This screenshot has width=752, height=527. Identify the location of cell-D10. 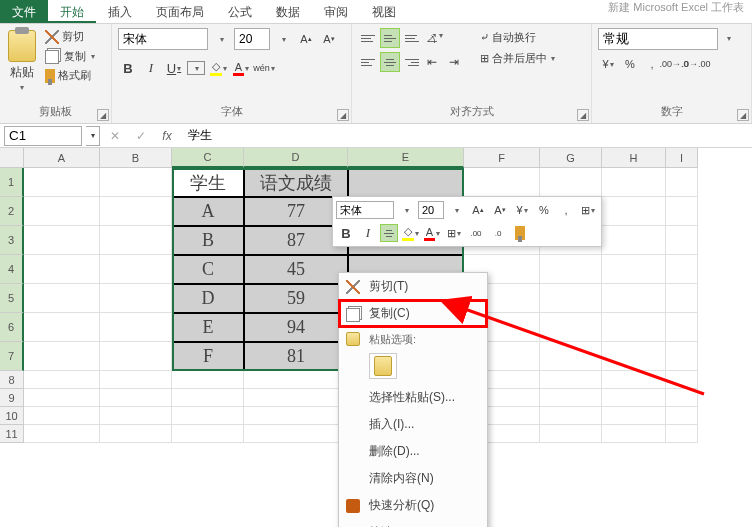
(296, 416).